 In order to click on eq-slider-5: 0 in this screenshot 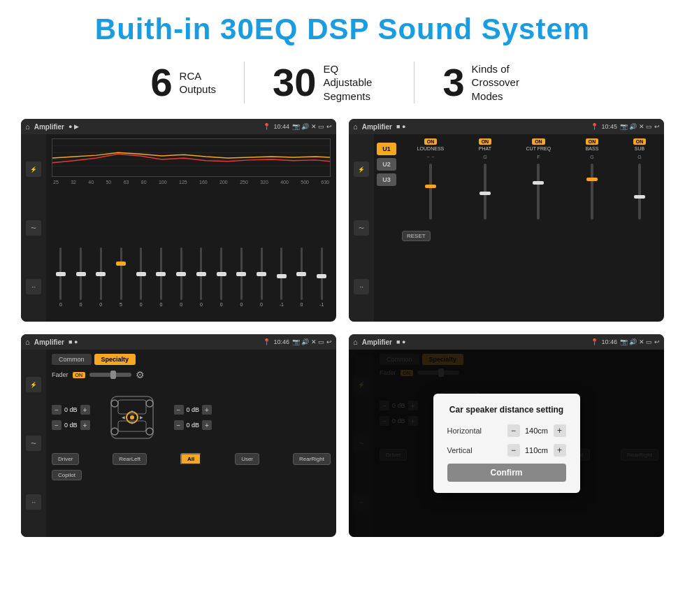, I will do `click(161, 282)`.